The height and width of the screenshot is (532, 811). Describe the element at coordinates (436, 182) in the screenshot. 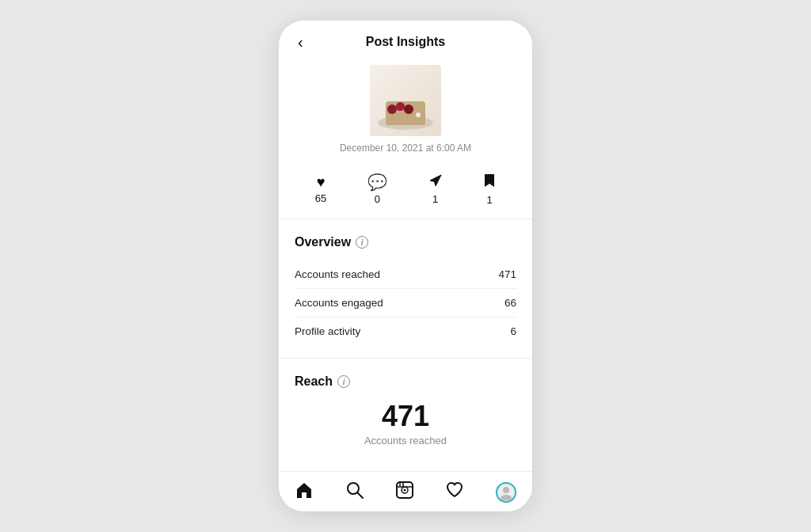

I see `share-icon` at that location.